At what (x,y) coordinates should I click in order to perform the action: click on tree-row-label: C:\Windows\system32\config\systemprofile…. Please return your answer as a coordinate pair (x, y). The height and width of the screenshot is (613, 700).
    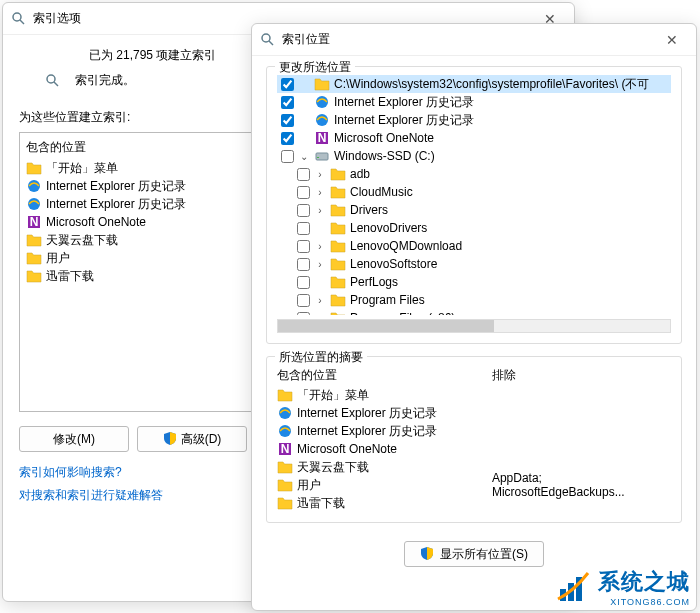
    Looking at the image, I should click on (492, 84).